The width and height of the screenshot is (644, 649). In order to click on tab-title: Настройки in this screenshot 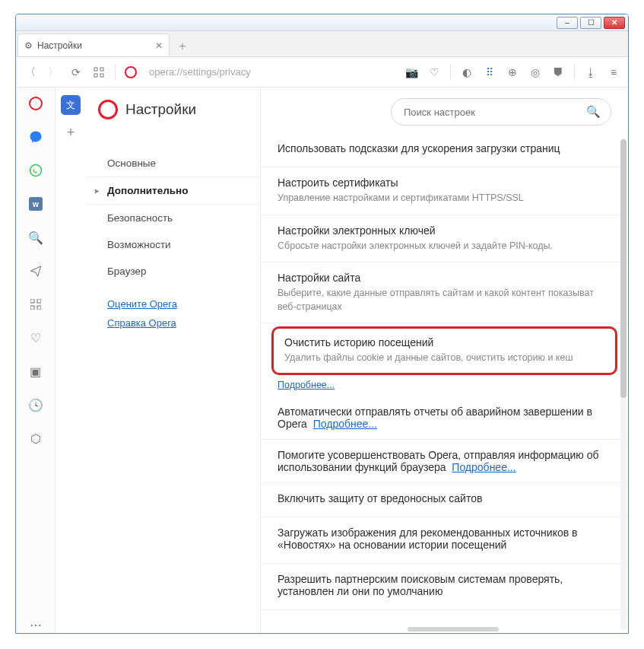, I will do `click(59, 46)`.